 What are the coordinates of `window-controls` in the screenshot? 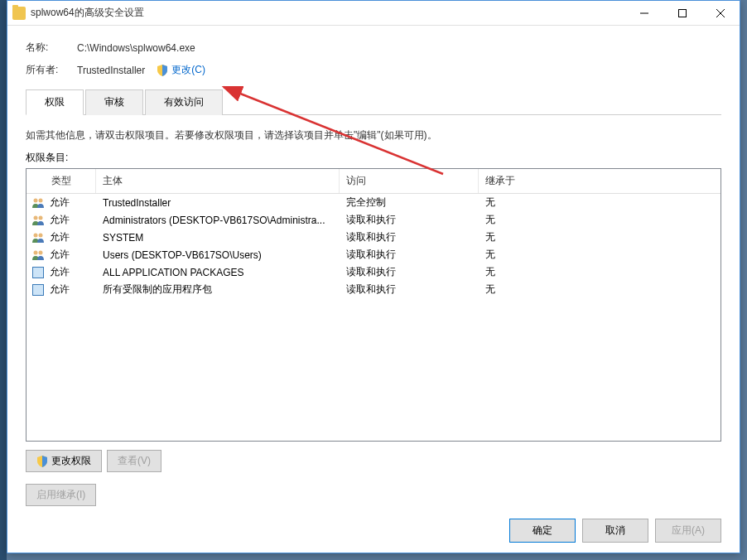 It's located at (682, 13).